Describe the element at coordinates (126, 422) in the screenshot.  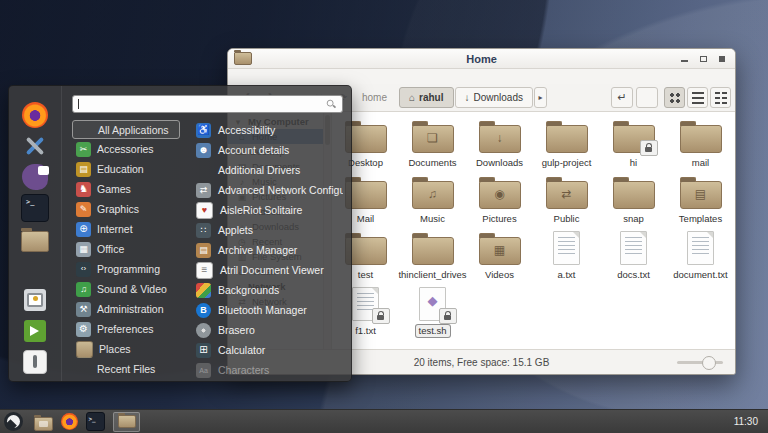
I see `taskbar-window-button` at that location.